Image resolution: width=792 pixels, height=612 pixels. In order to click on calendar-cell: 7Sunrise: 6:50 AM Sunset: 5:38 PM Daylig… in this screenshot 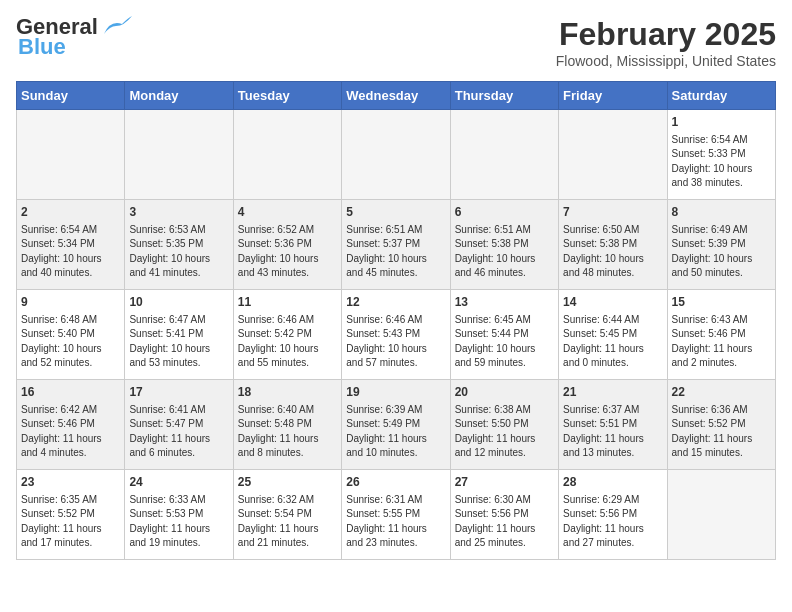, I will do `click(613, 245)`.